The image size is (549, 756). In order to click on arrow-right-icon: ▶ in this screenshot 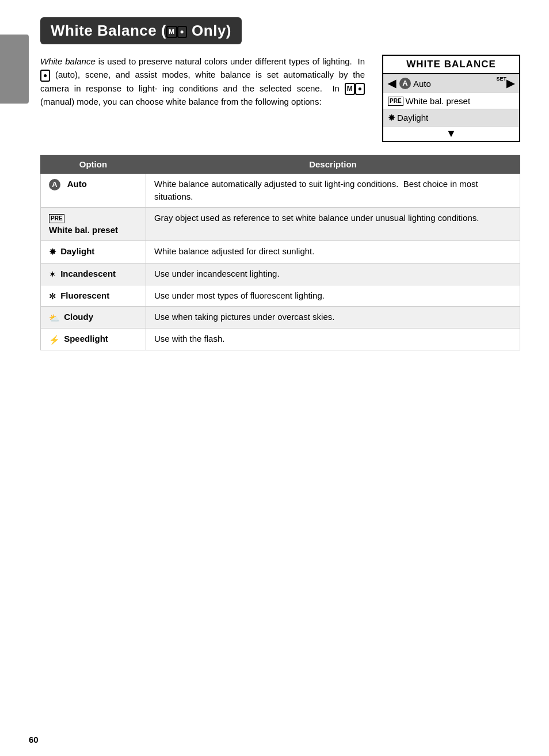, I will do `click(510, 83)`.